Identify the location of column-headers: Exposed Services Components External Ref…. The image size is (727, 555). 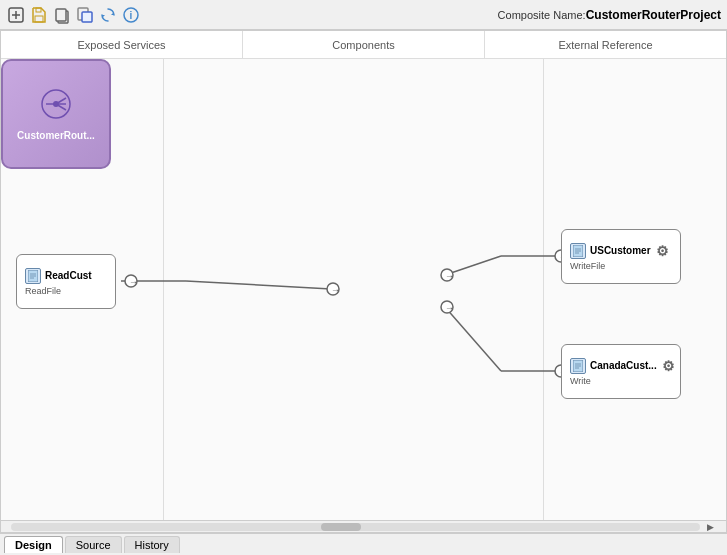
(364, 45).